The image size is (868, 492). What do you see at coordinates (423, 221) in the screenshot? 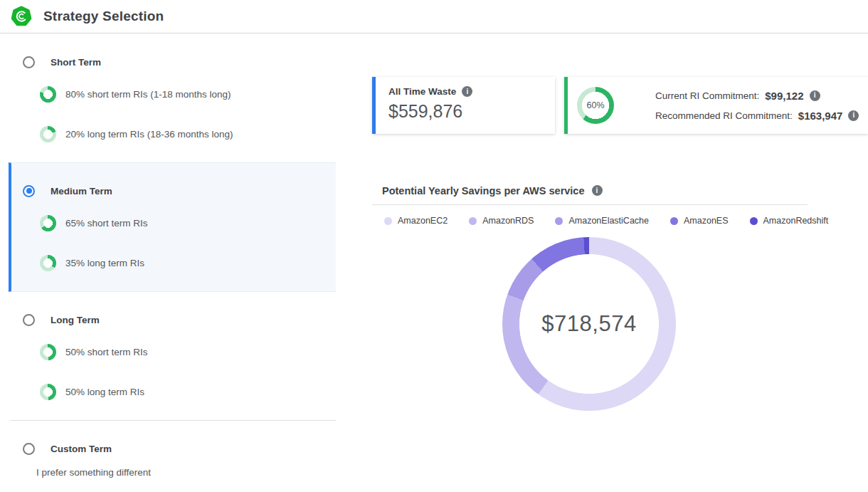
I see `legend-label: AmazonEC2` at bounding box center [423, 221].